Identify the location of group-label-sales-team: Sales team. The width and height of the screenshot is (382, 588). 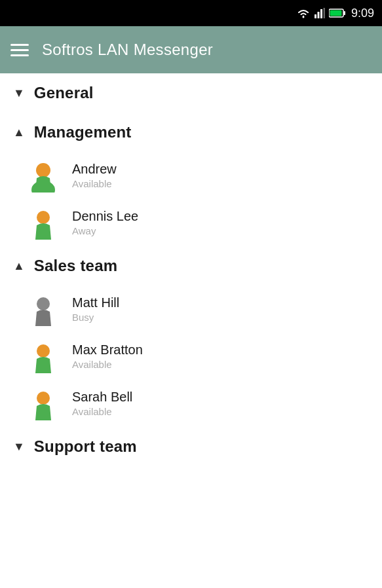
(76, 266).